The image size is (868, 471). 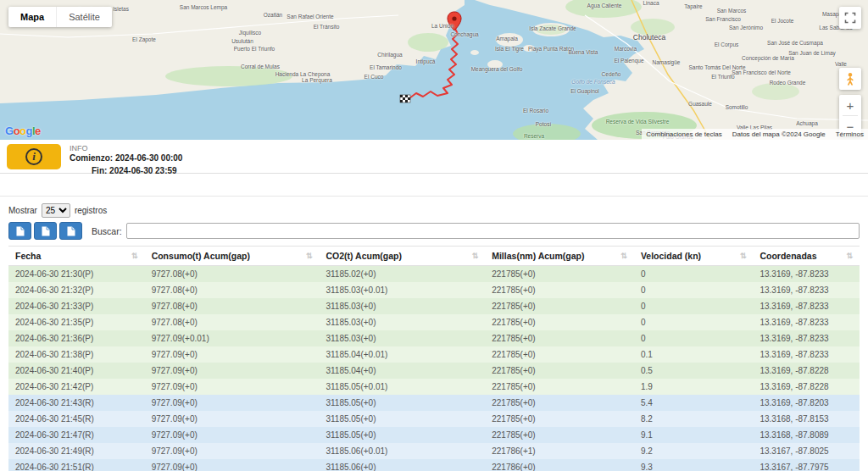 What do you see at coordinates (434, 354) in the screenshot?
I see `table-row: 2024-06-30 21:38(P)9727.09(+0)31185.04(+…` at bounding box center [434, 354].